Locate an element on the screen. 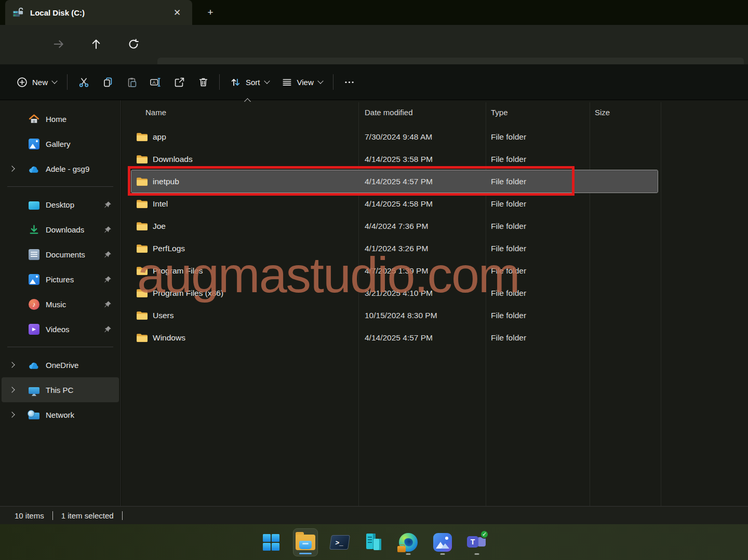 The image size is (748, 560). tab-close-icon: ✕ is located at coordinates (177, 12).